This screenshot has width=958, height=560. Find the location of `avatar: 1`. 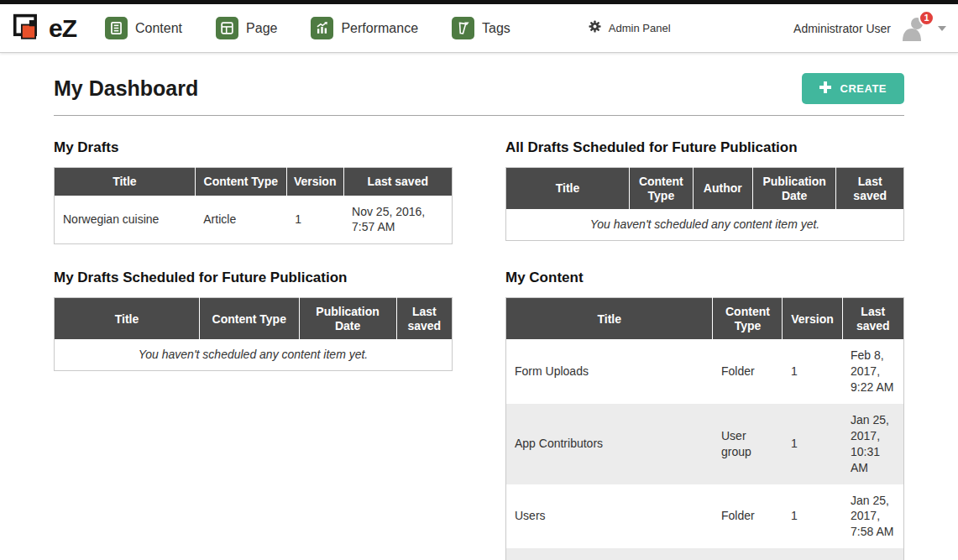

avatar: 1 is located at coordinates (914, 29).